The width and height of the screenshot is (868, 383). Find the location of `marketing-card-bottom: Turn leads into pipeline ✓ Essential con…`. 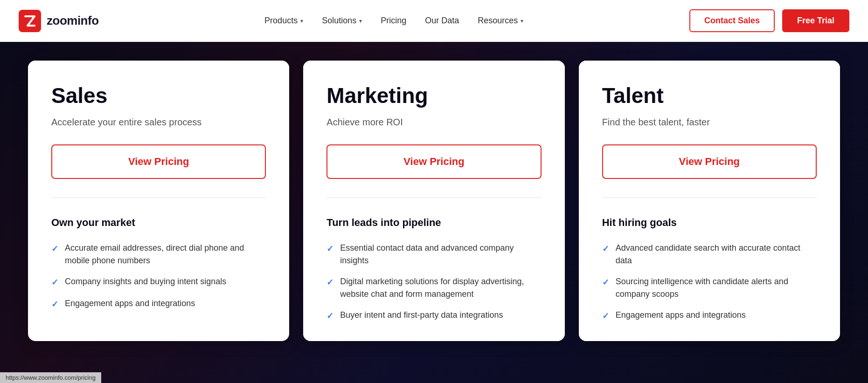

marketing-card-bottom: Turn leads into pipeline ✓ Essential con… is located at coordinates (434, 269).